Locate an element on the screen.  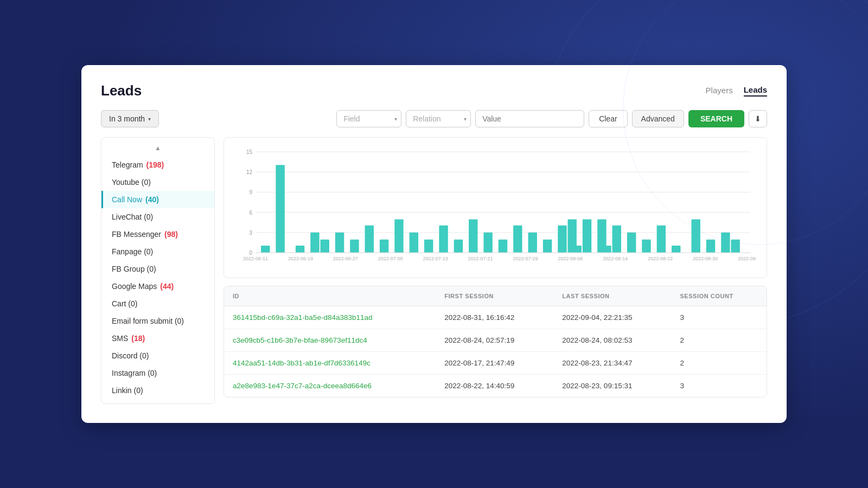
cell-id: 4142aa51-14db-3b31-ab1e-df7d6336149c is located at coordinates (330, 363).